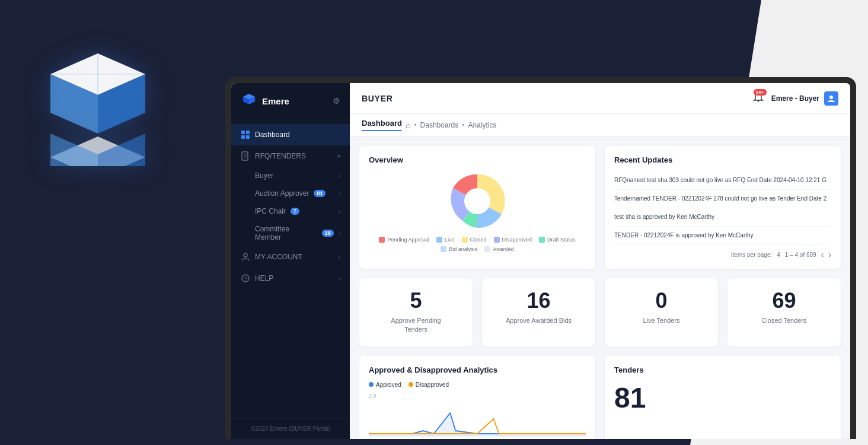 The width and height of the screenshot is (868, 445). I want to click on approved-legend: Approved, so click(385, 384).